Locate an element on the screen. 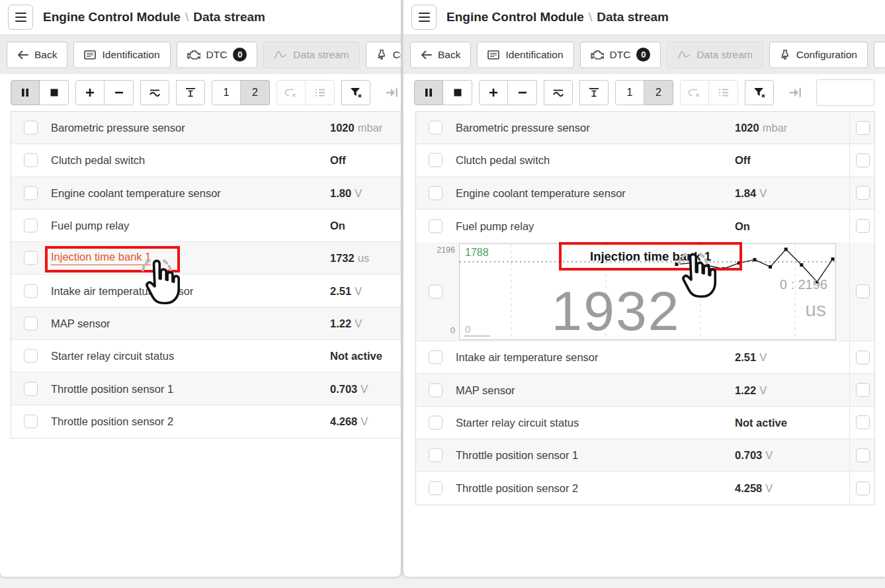 This screenshot has width=885, height=588. hand-cursor is located at coordinates (159, 283).